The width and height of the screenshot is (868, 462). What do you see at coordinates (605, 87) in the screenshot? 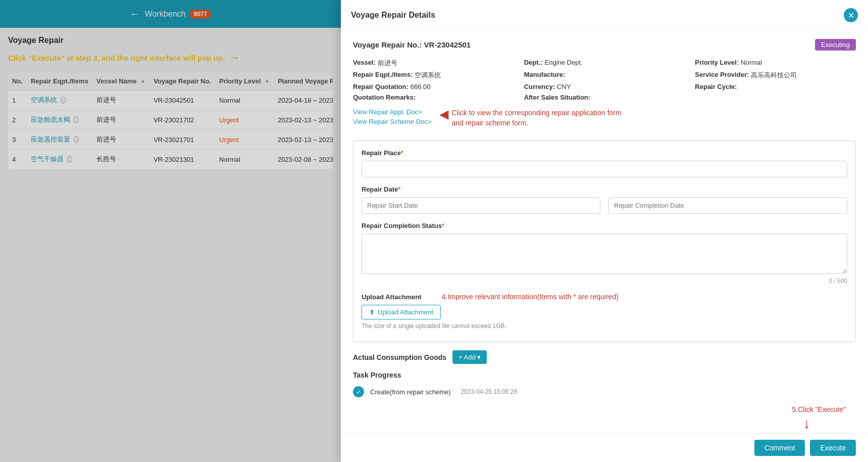
I see `currency-info: Currency: CNY` at bounding box center [605, 87].